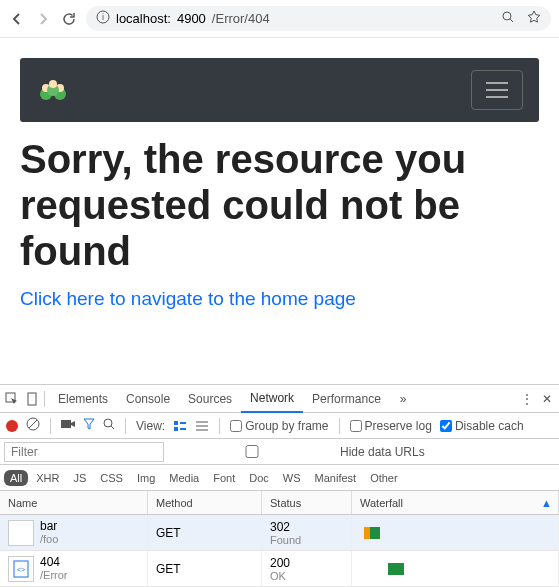 The height and width of the screenshot is (587, 559). Describe the element at coordinates (280, 569) in the screenshot. I see `request-row: <>404/ErrorGET200OK` at that location.